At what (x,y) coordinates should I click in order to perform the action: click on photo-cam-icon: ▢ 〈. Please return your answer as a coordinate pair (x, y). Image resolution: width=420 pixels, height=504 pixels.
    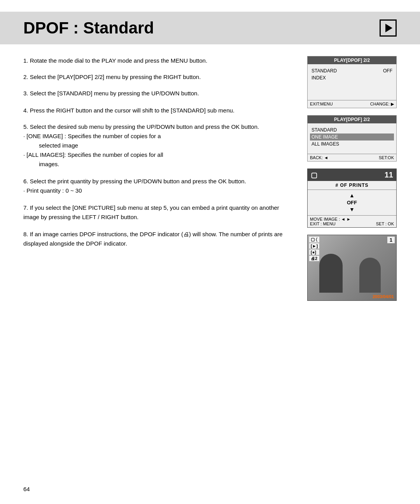
    Looking at the image, I should click on (314, 240).